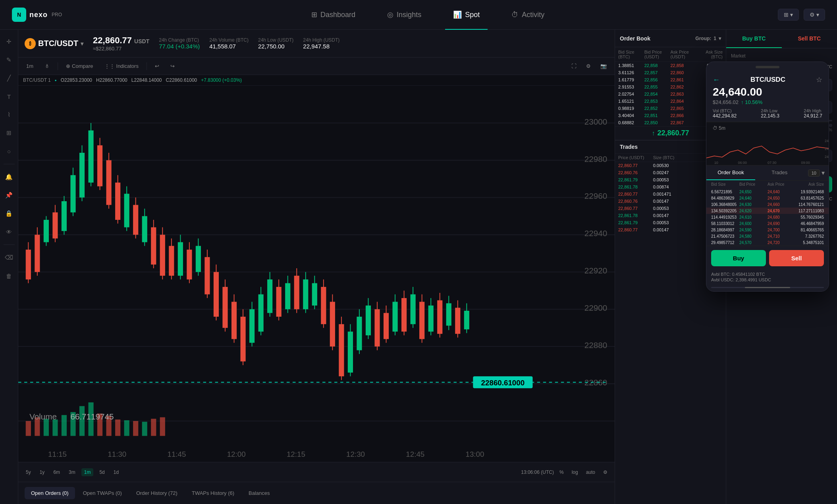 The height and width of the screenshot is (504, 837). What do you see at coordinates (9, 151) in the screenshot?
I see `measure-icon: ○` at bounding box center [9, 151].